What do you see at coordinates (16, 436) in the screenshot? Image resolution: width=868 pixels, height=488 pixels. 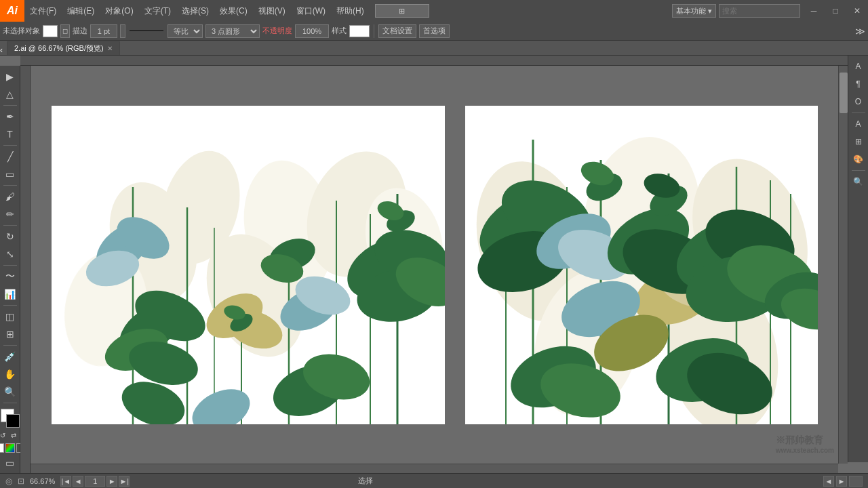 I see `swap-colors: ⇄` at bounding box center [16, 436].